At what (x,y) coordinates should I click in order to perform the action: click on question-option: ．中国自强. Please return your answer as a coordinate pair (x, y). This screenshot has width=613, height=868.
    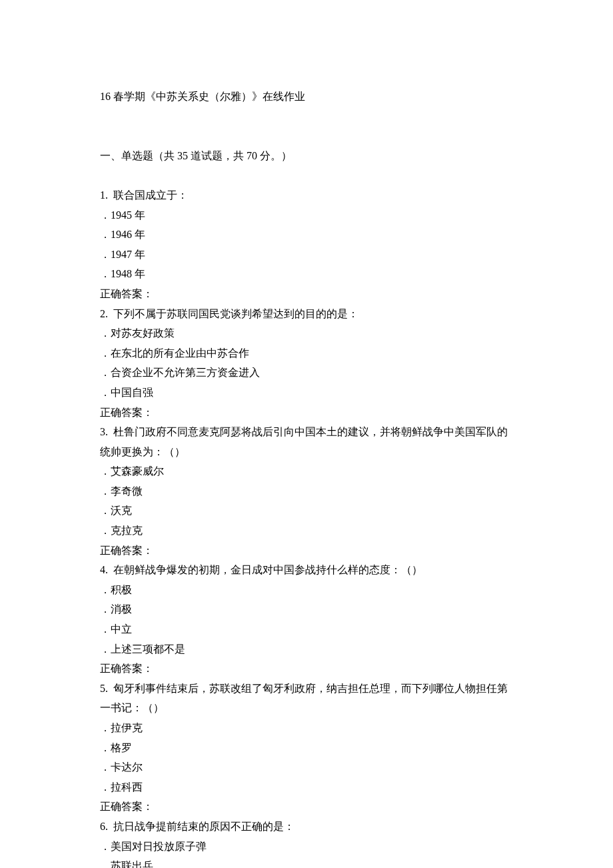
    Looking at the image, I should click on (306, 393).